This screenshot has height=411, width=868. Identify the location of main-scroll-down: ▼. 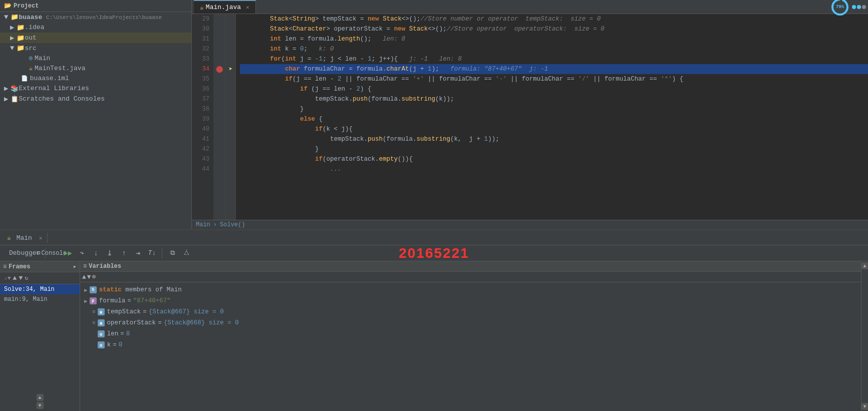
(865, 406).